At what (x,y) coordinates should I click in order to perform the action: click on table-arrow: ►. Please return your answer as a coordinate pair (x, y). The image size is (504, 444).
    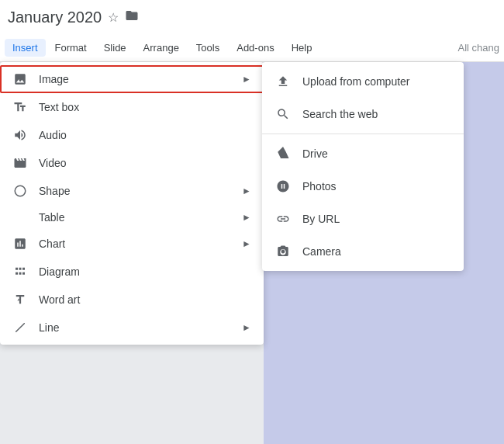
    Looking at the image, I should click on (247, 217).